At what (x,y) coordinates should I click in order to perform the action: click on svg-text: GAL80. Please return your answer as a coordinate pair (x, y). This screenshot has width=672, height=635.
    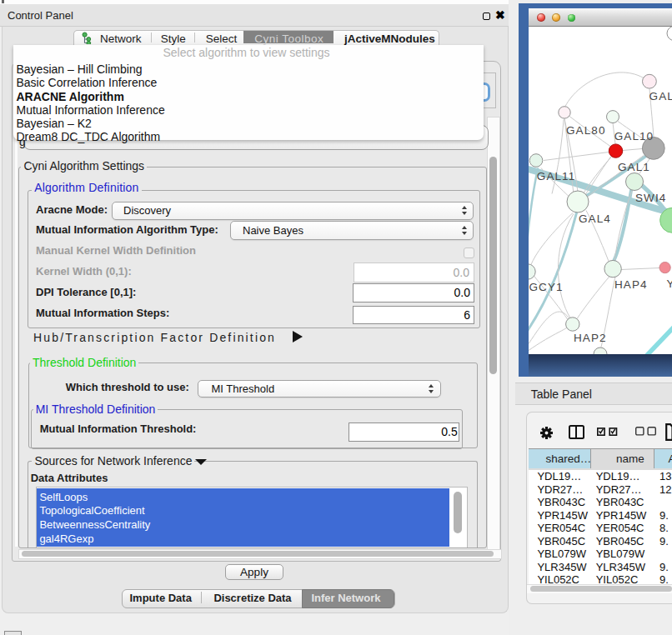
    Looking at the image, I should click on (586, 130).